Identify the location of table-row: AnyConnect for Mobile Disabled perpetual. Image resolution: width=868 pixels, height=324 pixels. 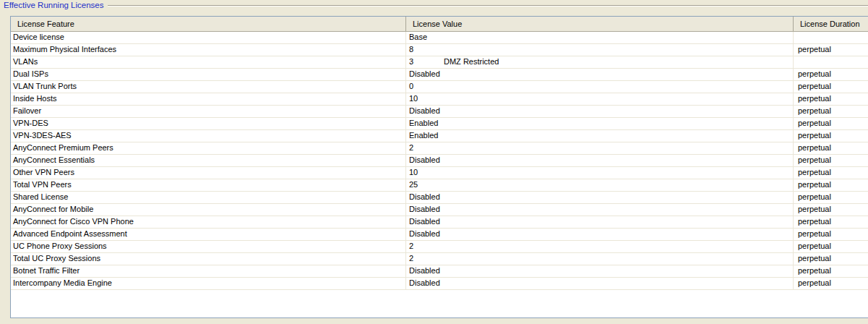
(439, 210).